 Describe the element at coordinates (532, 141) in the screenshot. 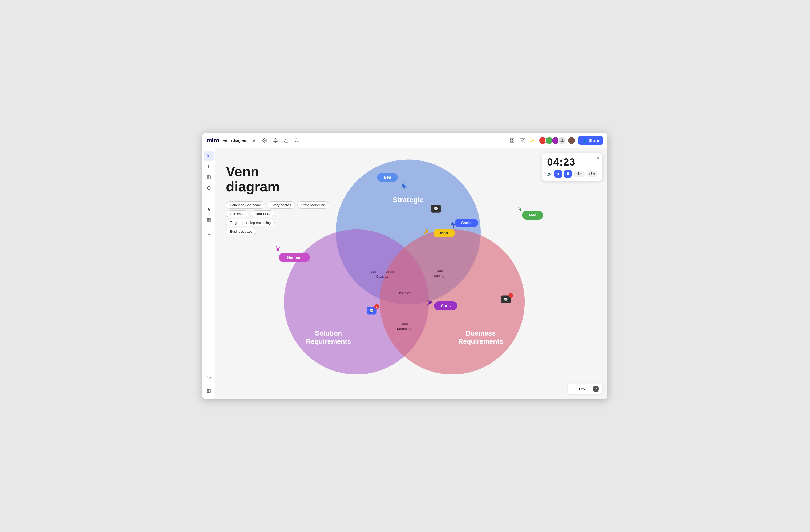

I see `magic-icon: ✨` at that location.